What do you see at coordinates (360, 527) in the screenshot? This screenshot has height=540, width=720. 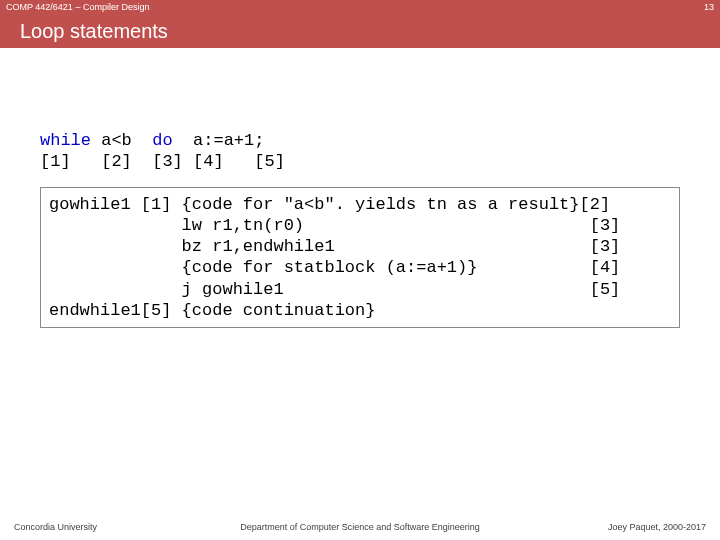 I see `footer-center: Department of Computer Science and Softw…` at bounding box center [360, 527].